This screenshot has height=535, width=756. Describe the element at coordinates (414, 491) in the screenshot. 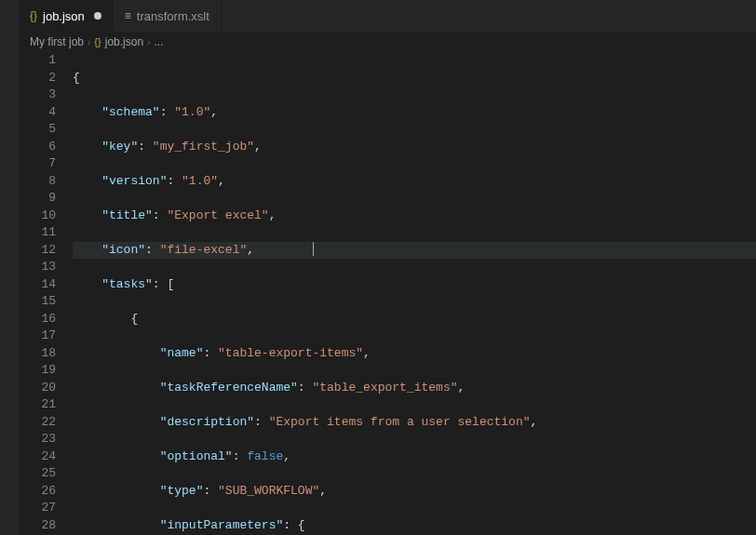

I see `code-line: "type": "SUB_WORKFLOW",` at that location.